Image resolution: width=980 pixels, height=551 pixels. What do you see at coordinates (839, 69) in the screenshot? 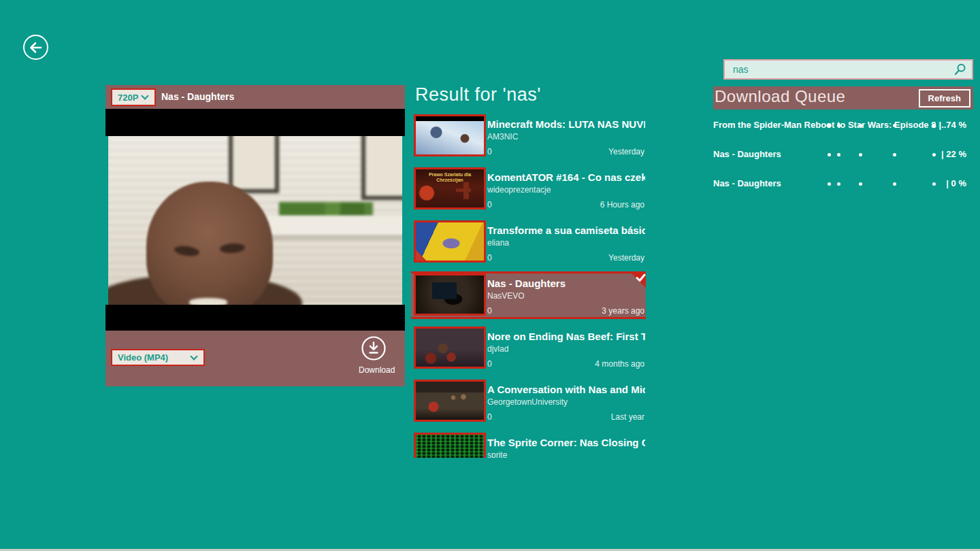
I see `search-input` at bounding box center [839, 69].